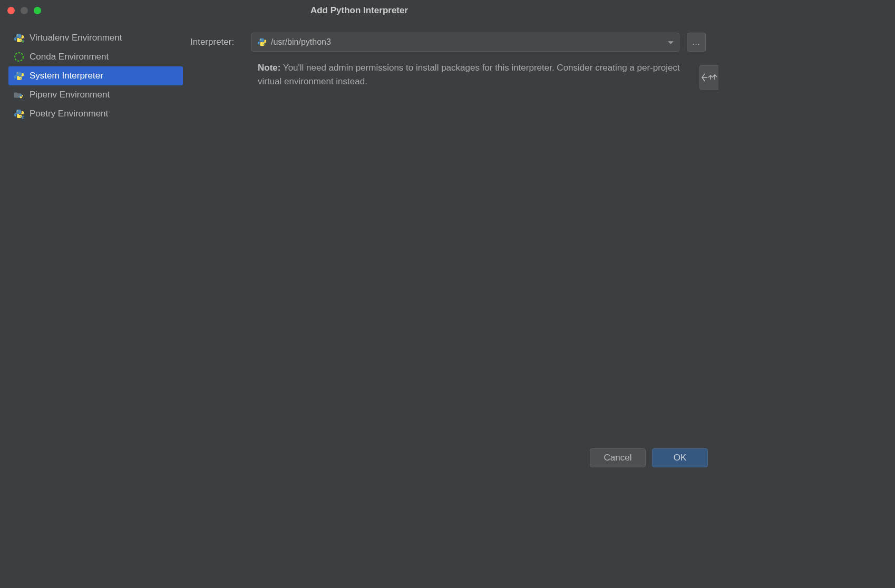 The width and height of the screenshot is (895, 588). Describe the element at coordinates (482, 75) in the screenshot. I see `note-text: Note: You'll need admin permissions to i…` at that location.